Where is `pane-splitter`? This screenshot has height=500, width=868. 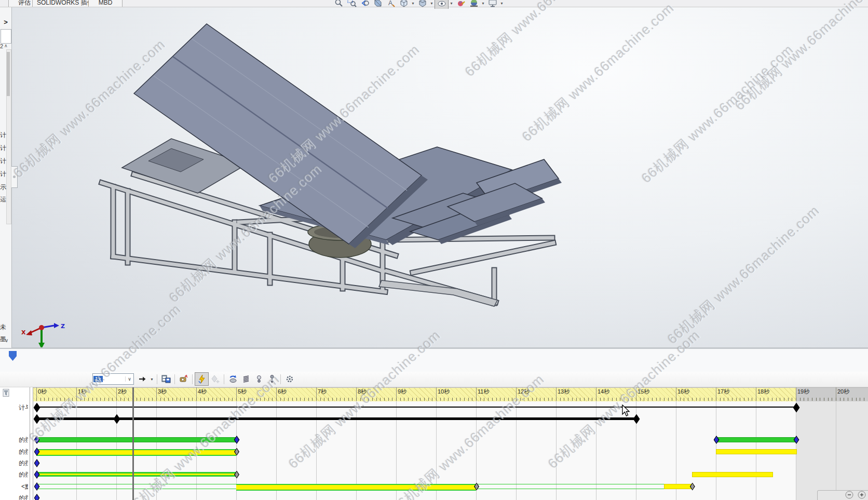 pane-splitter is located at coordinates (434, 348).